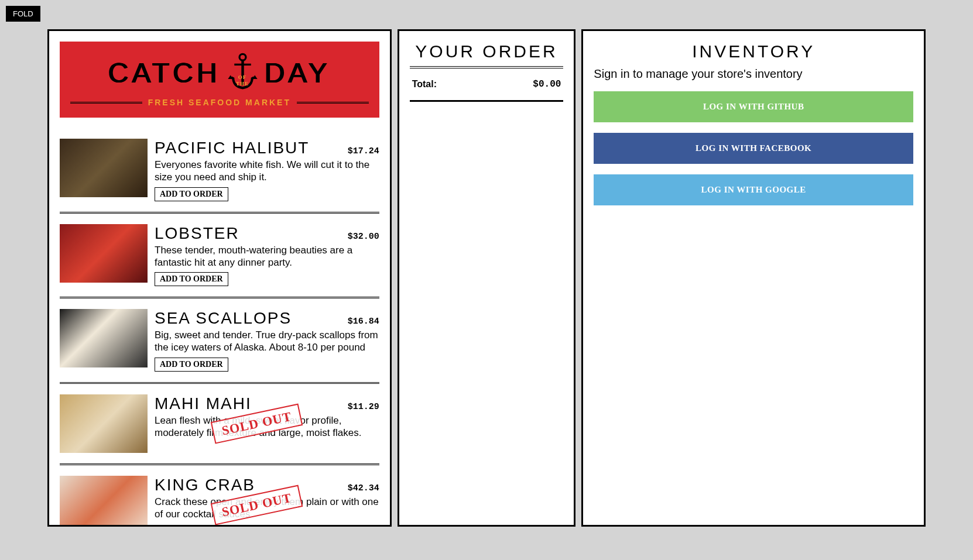  What do you see at coordinates (220, 80) in the screenshot?
I see `header-banner: CATCH OFTHE DAY FRESH SEAFOOD MAR` at bounding box center [220, 80].